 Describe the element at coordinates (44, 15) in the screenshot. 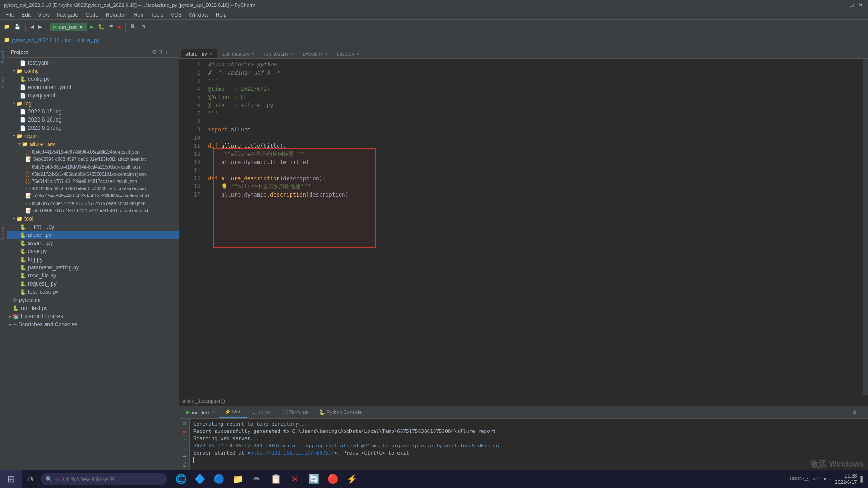

I see `menu-view: View` at that location.